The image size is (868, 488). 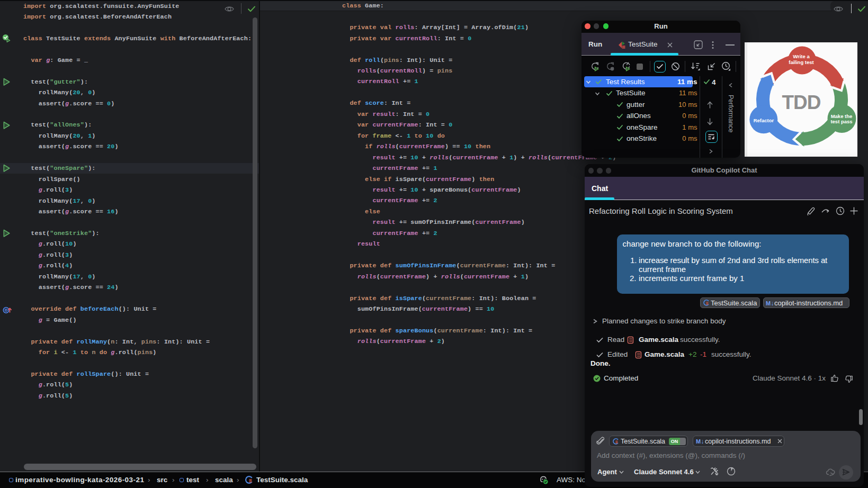 I want to click on svg-text: test pass, so click(x=841, y=122).